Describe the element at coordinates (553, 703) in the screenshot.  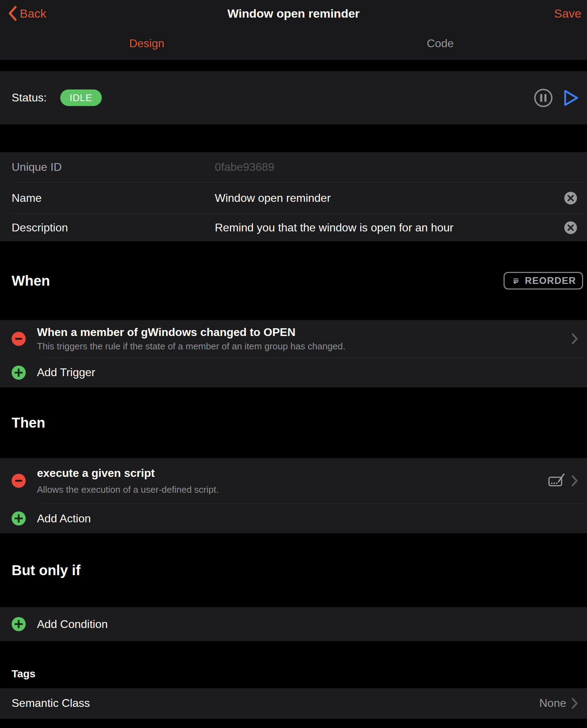
I see `semantic-class-value: None` at that location.